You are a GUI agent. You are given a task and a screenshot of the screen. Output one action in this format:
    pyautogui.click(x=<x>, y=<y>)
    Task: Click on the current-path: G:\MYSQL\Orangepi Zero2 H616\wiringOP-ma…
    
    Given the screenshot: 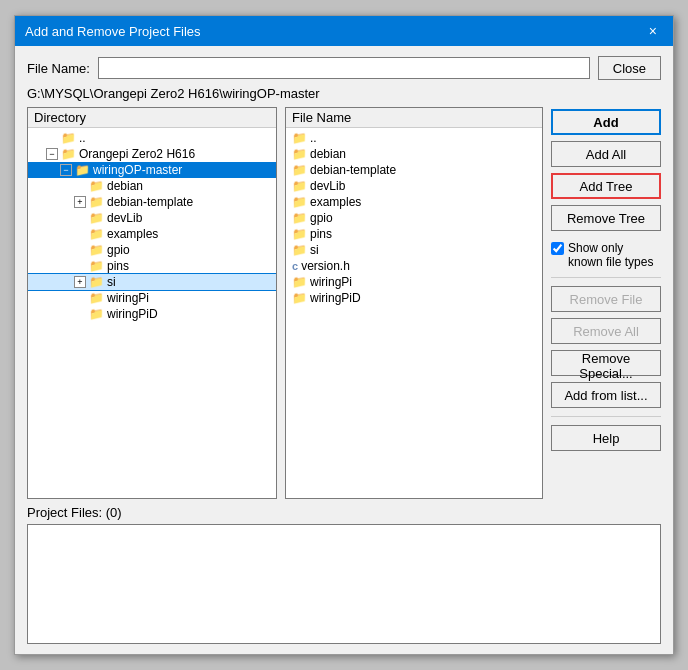 What is the action you would take?
    pyautogui.click(x=344, y=94)
    